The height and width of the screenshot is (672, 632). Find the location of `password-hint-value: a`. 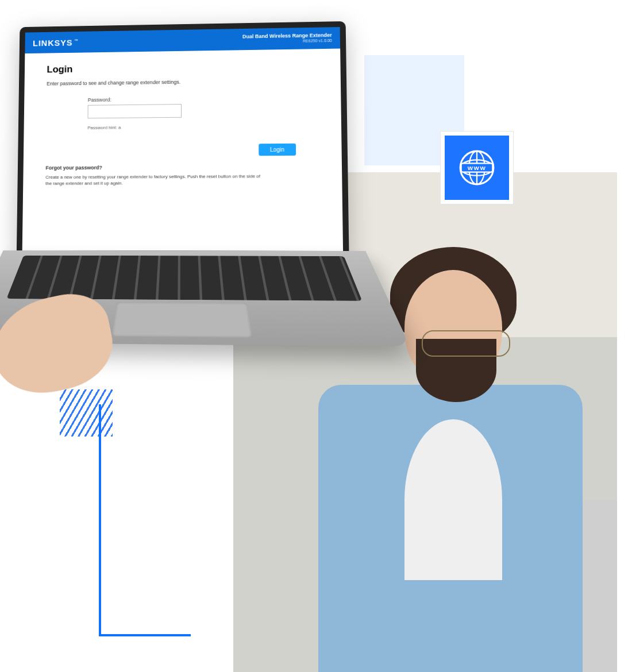

password-hint-value: a is located at coordinates (120, 128).